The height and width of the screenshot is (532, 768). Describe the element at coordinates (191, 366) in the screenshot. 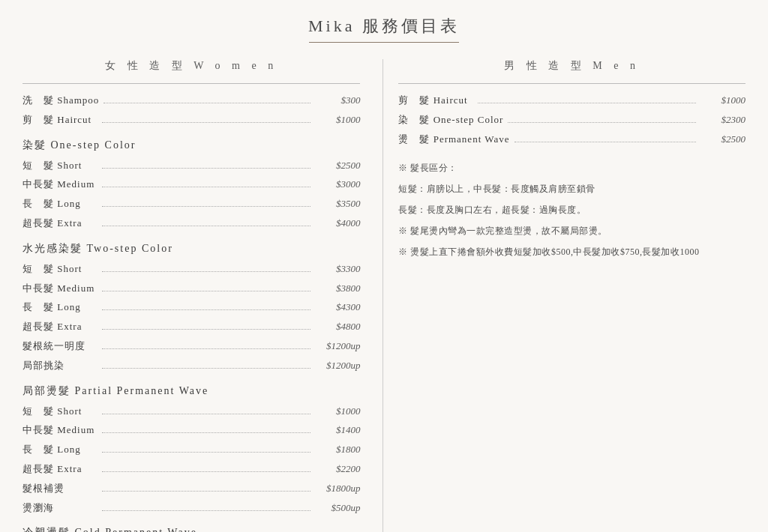

I see `list-item: 局部挑染 $1200up` at that location.